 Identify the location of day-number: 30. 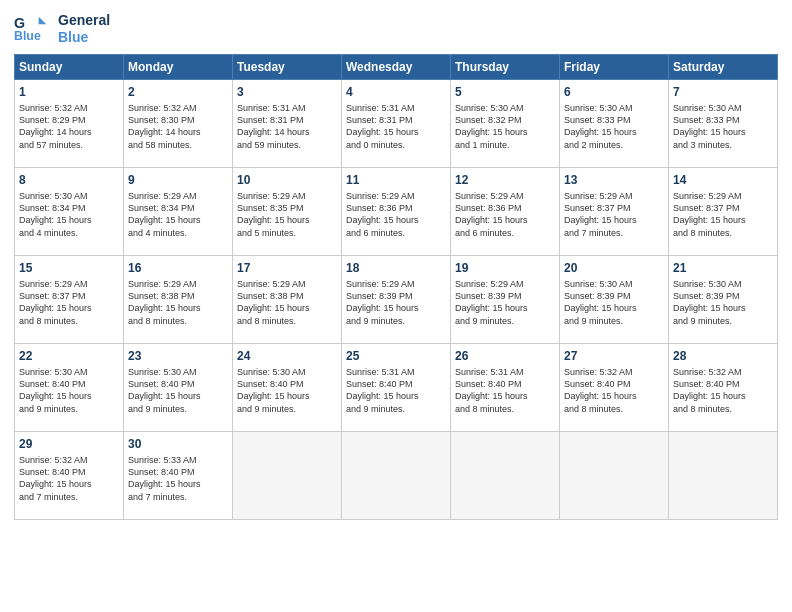
(178, 444).